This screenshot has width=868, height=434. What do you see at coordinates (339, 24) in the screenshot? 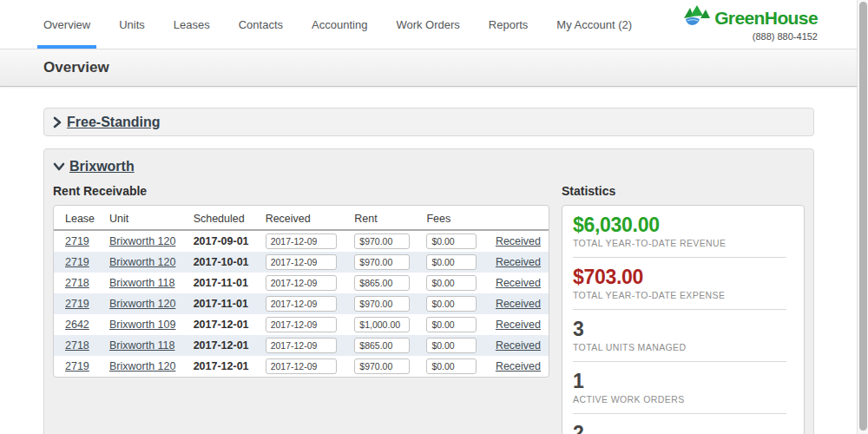
I see `nav-item-accounting: Accounting` at bounding box center [339, 24].